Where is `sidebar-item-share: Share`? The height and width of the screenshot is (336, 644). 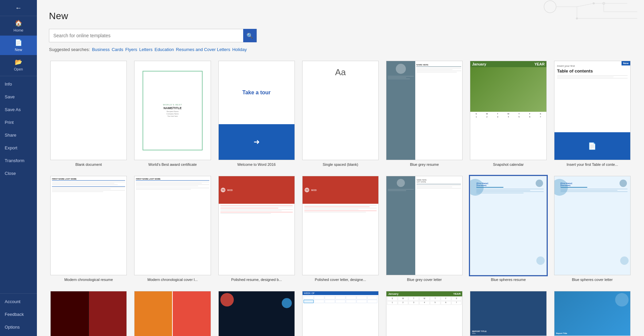
sidebar-item-share: Share is located at coordinates (18, 135).